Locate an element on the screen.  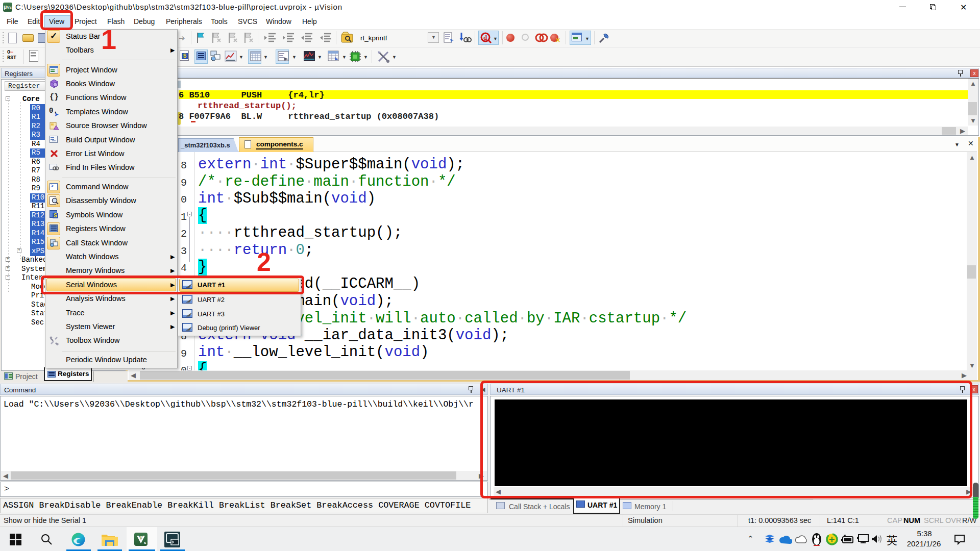
svg-text: µ is located at coordinates (141, 537).